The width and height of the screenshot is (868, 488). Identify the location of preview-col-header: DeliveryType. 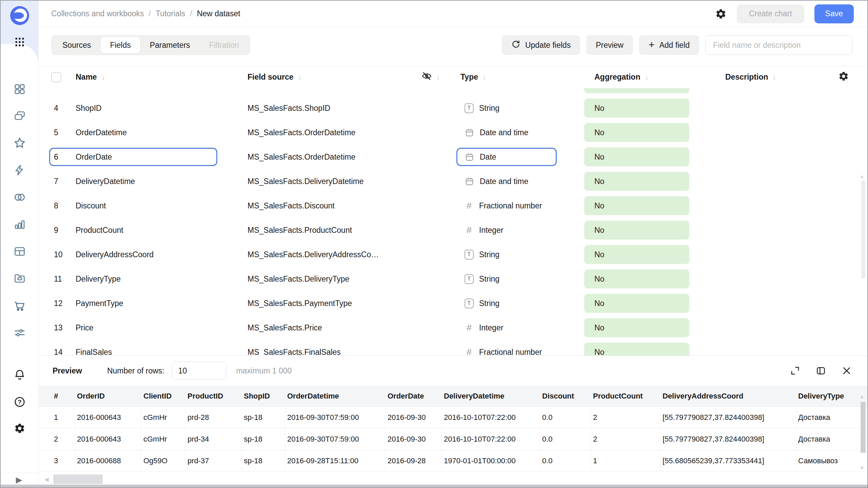
(832, 396).